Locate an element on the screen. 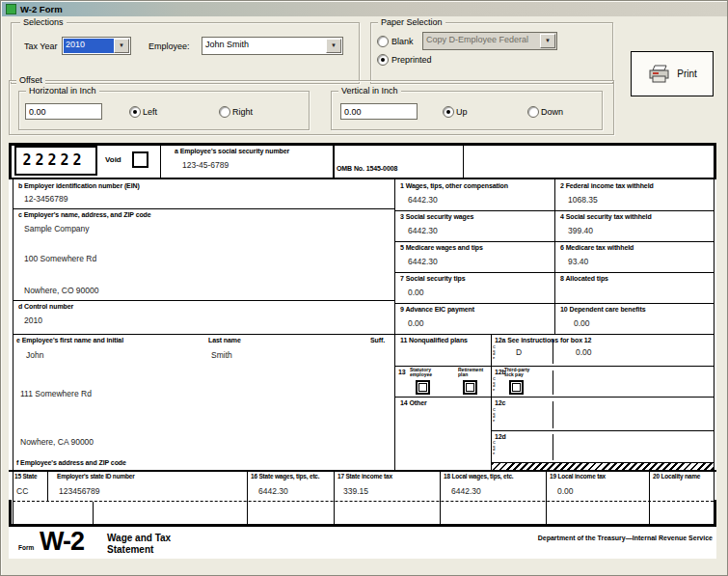 This screenshot has height=576, width=728. app-icon is located at coordinates (12, 10).